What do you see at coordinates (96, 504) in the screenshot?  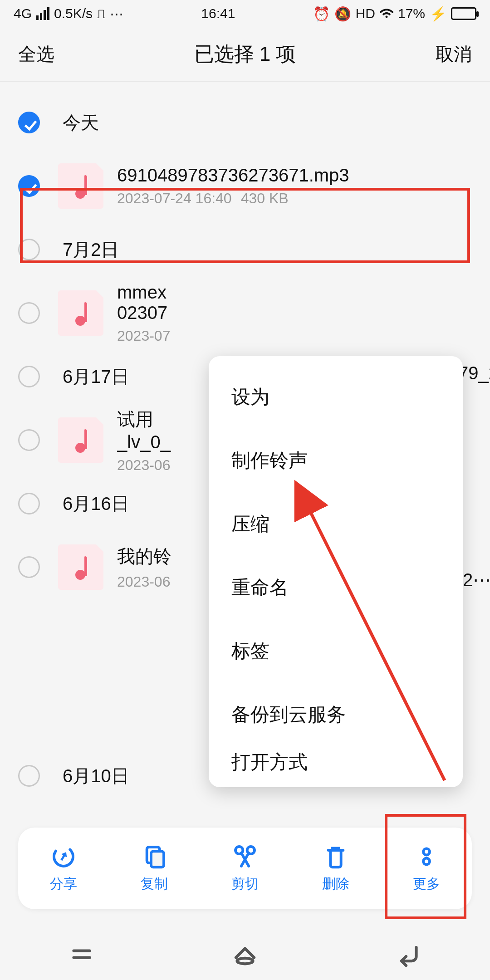 I see `group-label: 6月16日` at bounding box center [96, 504].